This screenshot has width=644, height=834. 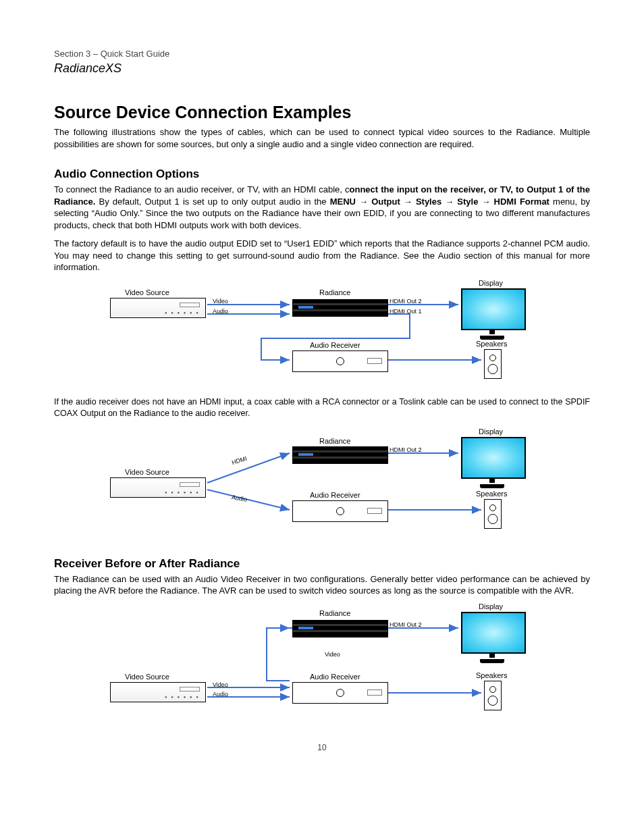 I want to click on intro-heading: Source Device Connection Examples, so click(x=349, y=112).